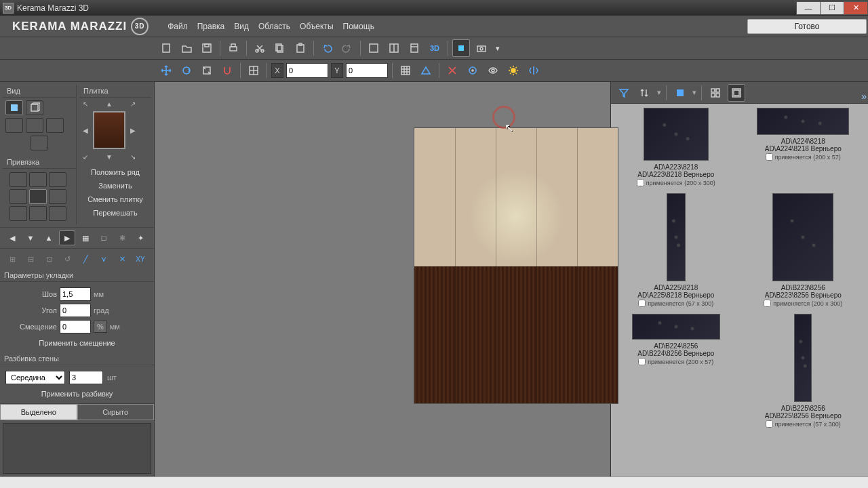 Image resolution: width=868 pixels, height=488 pixels. Describe the element at coordinates (414, 48) in the screenshot. I see `calculator-icon` at that location.